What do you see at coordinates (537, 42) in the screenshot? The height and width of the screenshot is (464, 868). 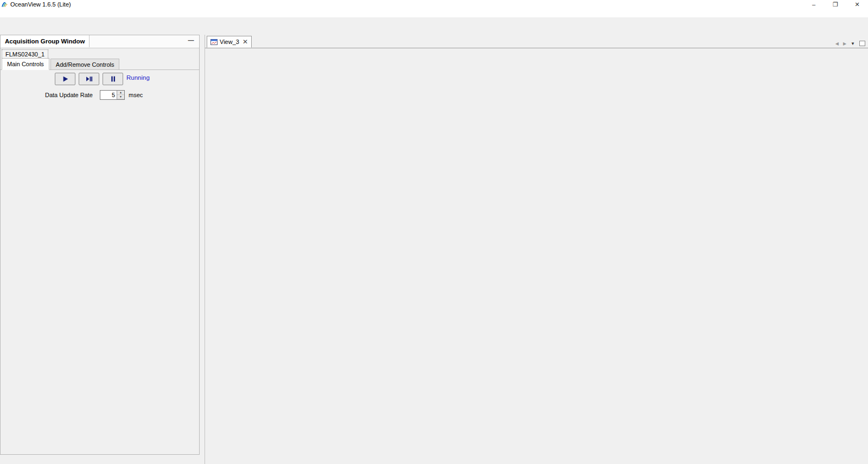 I see `view-tab-bar: View_3 ✕ ◀ ▶ ▼` at bounding box center [537, 42].